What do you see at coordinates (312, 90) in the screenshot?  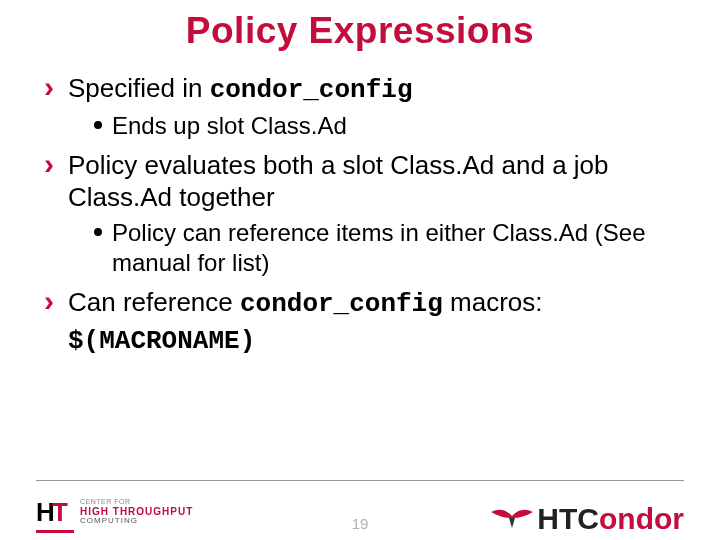 I see `bullet-1-code: condor_config` at bounding box center [312, 90].